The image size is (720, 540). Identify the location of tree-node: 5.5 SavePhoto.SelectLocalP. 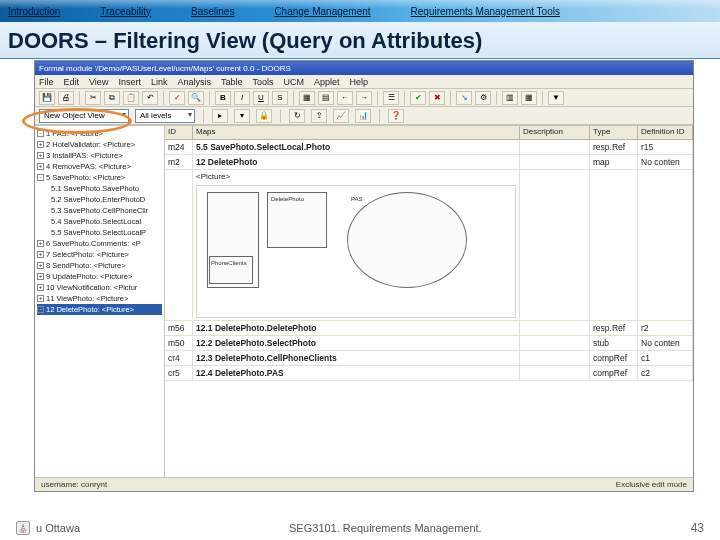
(100, 232).